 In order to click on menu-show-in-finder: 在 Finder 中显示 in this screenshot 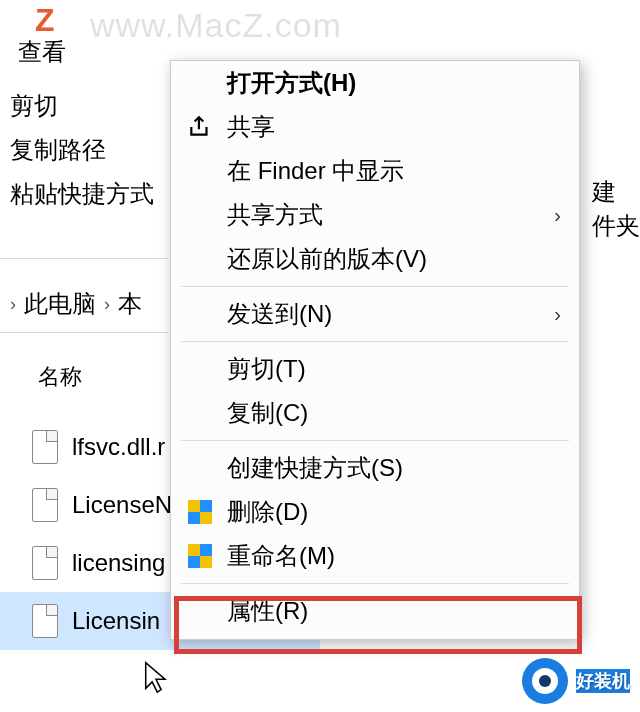, I will do `click(375, 171)`.